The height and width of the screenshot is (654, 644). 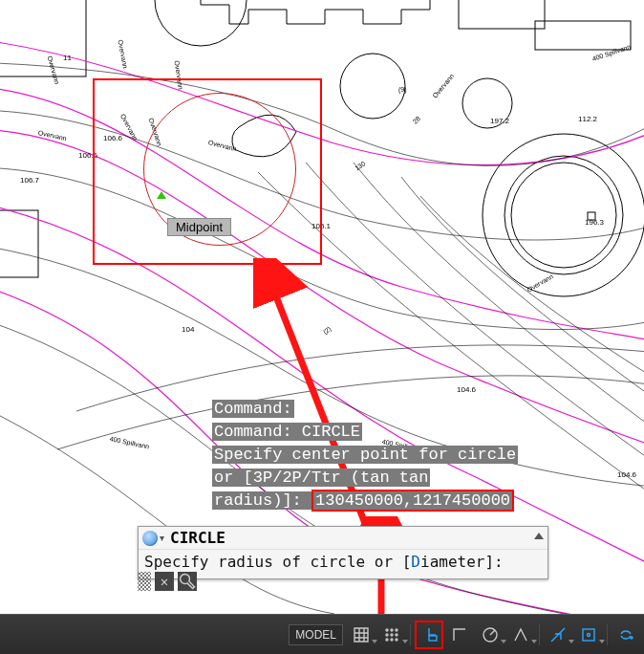 What do you see at coordinates (594, 222) in the screenshot?
I see `spot-elevation: 196.3` at bounding box center [594, 222].